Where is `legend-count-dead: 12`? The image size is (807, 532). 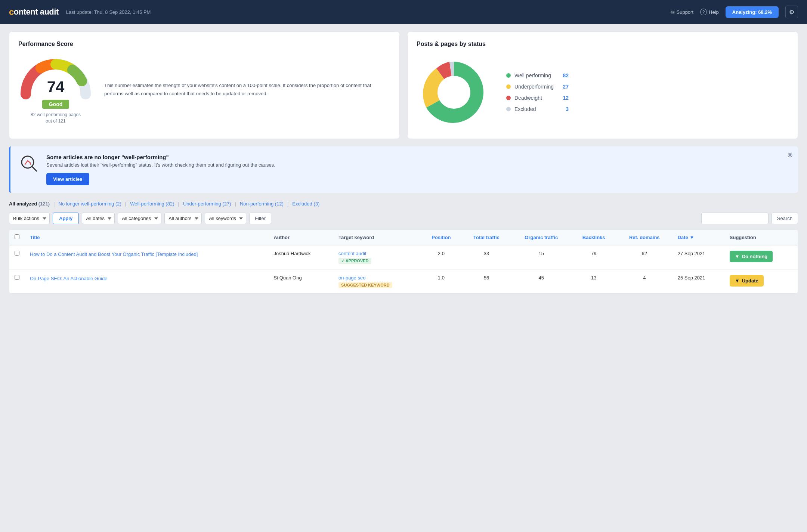 legend-count-dead: 12 is located at coordinates (563, 98).